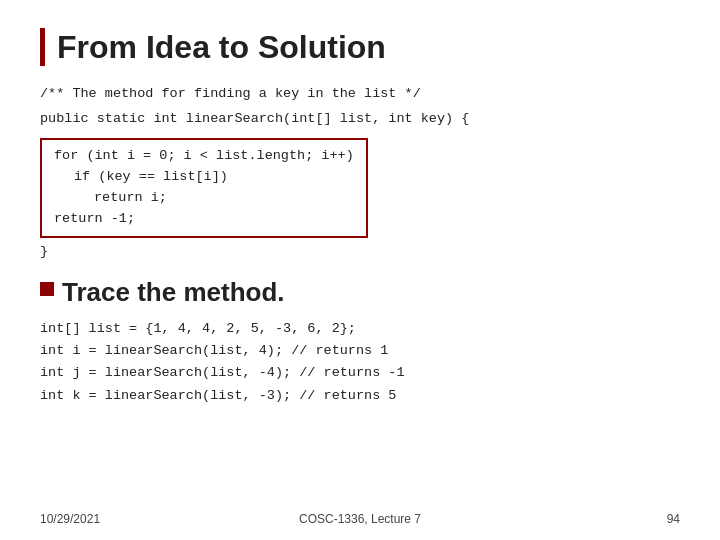 This screenshot has height=540, width=720. I want to click on trace-line-2: int i = linearSearch(list, 4); // return…, so click(360, 351).